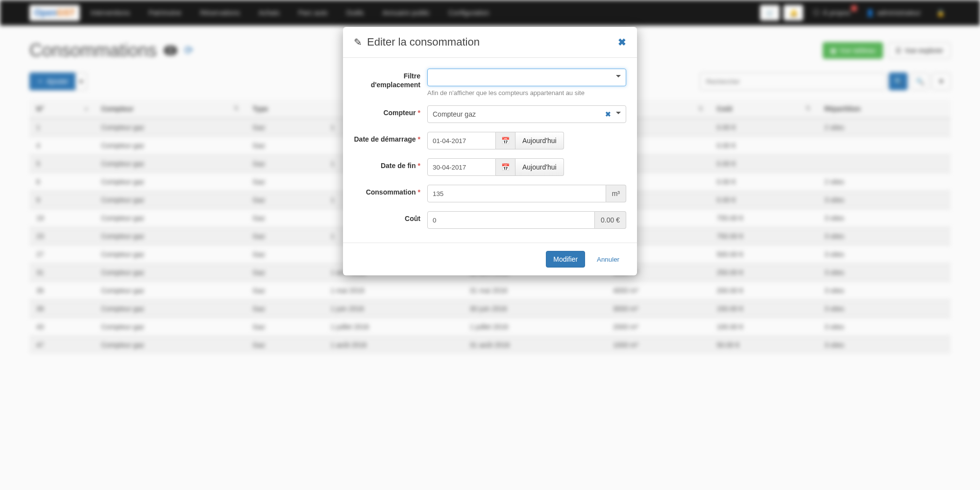 The image size is (980, 490). Describe the element at coordinates (622, 42) in the screenshot. I see `close-button: ✖` at that location.